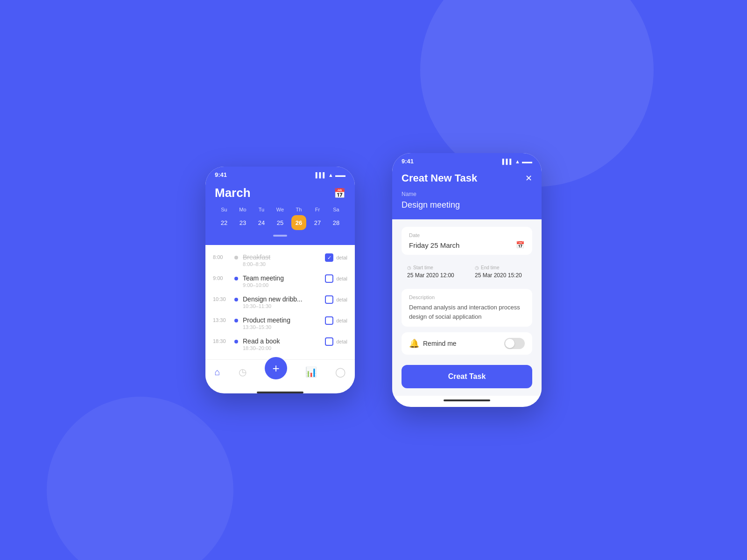  What do you see at coordinates (280, 281) in the screenshot?
I see `task-team-meeting: 9:00 Team meeting 9:00–10:00 detal` at bounding box center [280, 281].